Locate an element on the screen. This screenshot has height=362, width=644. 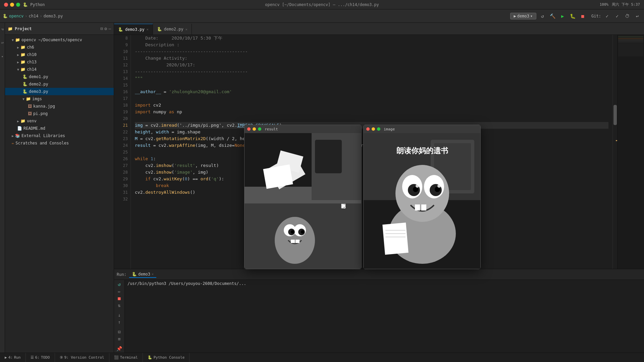
run-tab-demo3: 🐍 demo3 ✕ is located at coordinates (143, 275).